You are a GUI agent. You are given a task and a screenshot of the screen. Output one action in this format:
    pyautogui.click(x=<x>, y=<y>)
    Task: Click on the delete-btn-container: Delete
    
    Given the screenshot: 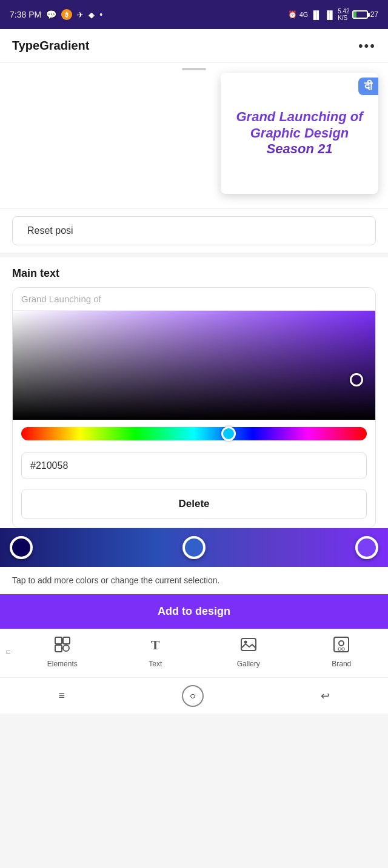 What is the action you would take?
    pyautogui.click(x=194, y=506)
    